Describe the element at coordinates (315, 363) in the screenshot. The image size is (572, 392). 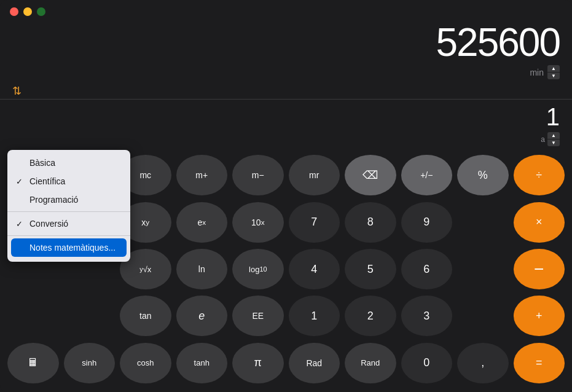
I see `btn-rad: Rad` at that location.